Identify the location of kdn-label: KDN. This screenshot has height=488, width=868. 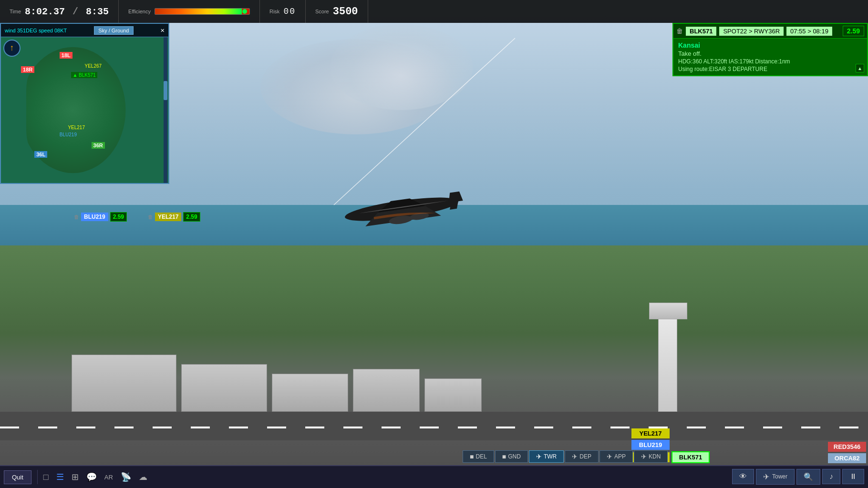
(654, 457).